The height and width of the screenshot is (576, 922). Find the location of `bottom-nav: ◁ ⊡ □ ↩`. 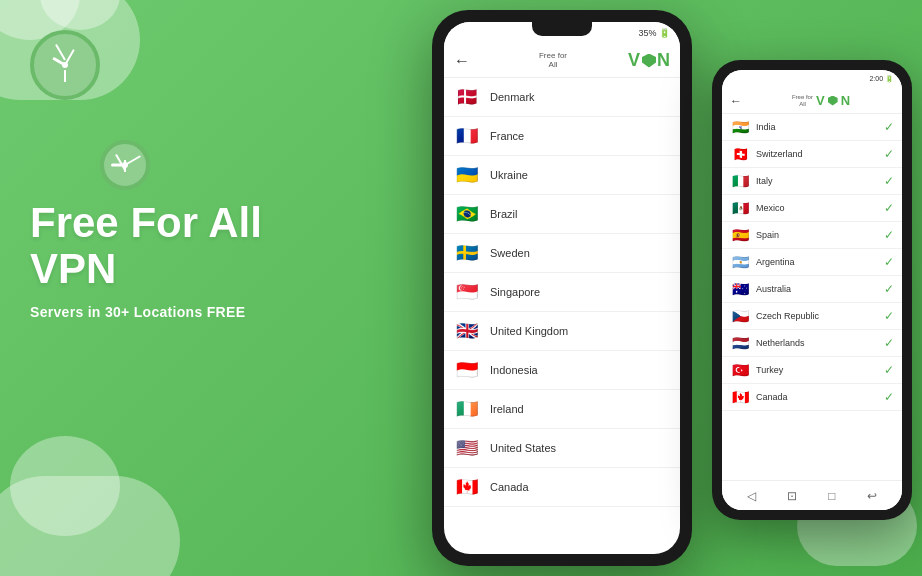

bottom-nav: ◁ ⊡ □ ↩ is located at coordinates (812, 495).